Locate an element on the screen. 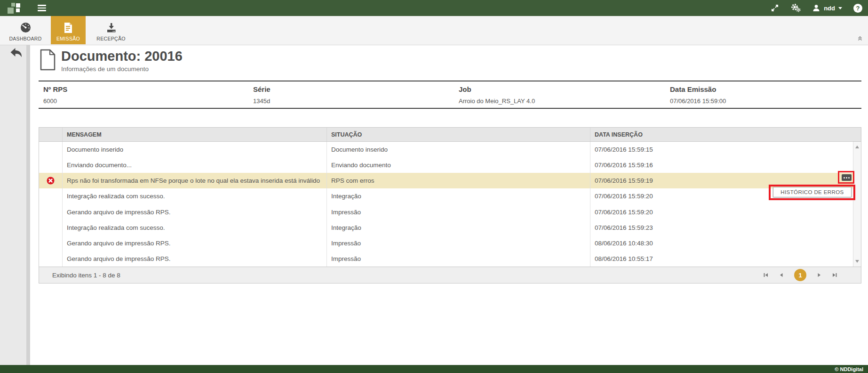 The height and width of the screenshot is (373, 868). info-label-rps: Nº RPS is located at coordinates (56, 89).